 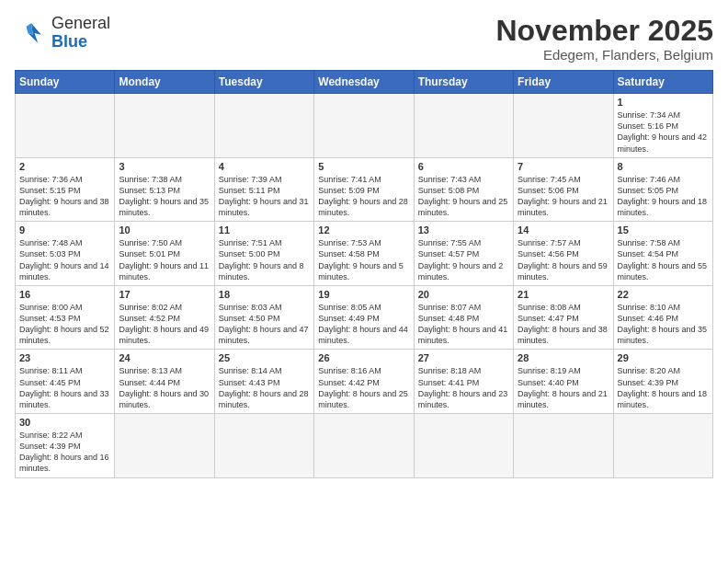 I want to click on calendar-week-row: 1Sunrise: 7:34 AM Sunset: 5:16 PM Daylig…, so click(x=364, y=126).